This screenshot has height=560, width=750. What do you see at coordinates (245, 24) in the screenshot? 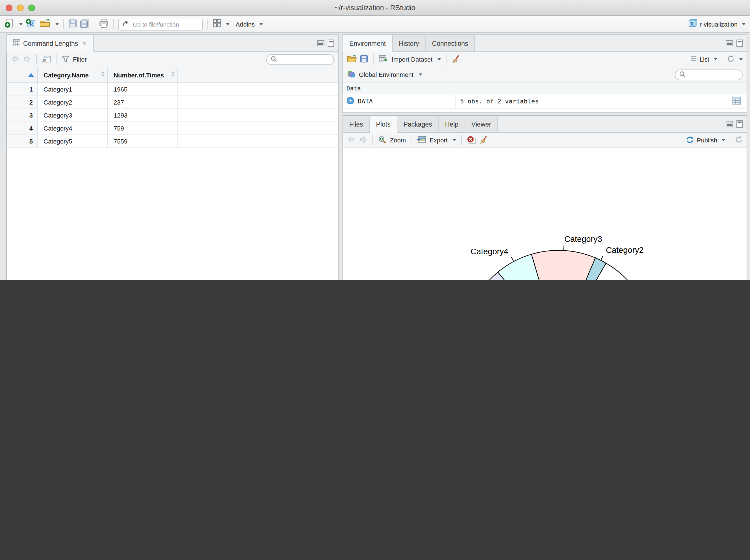
I see `addins-button: Addins` at bounding box center [245, 24].